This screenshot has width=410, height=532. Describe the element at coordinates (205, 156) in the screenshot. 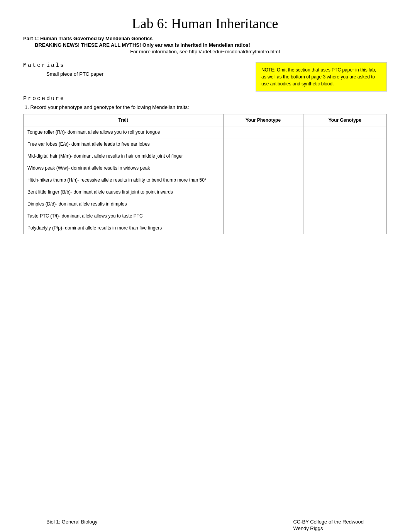

I see `table-row: Mid-digital hair (M/m)- dominant allele …` at that location.